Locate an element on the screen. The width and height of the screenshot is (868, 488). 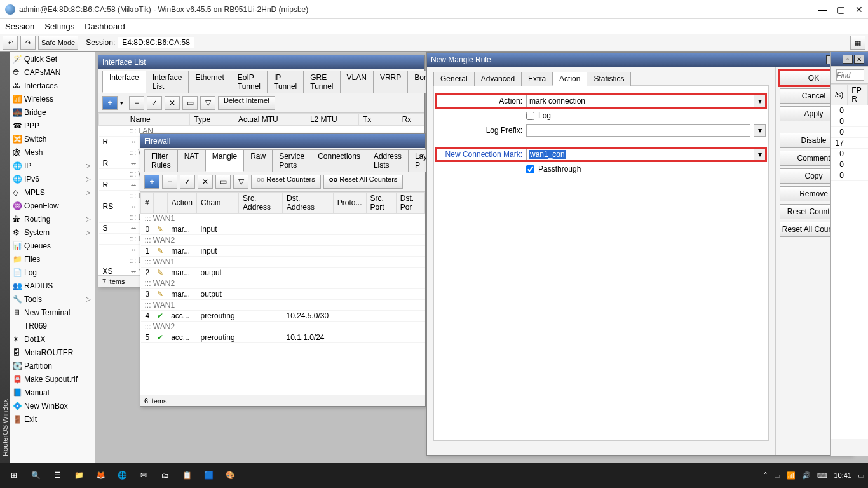
sidebar-item-metarouter: 🗄MetaROUTER is located at coordinates (52, 352).